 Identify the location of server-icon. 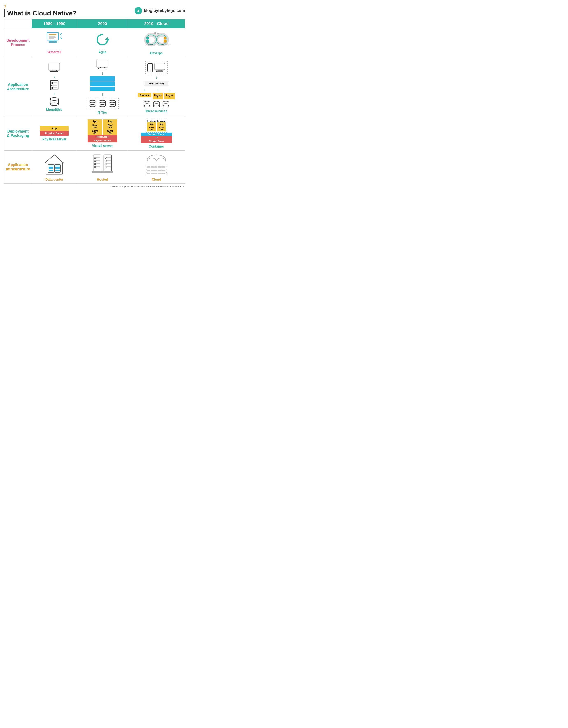
(54, 85).